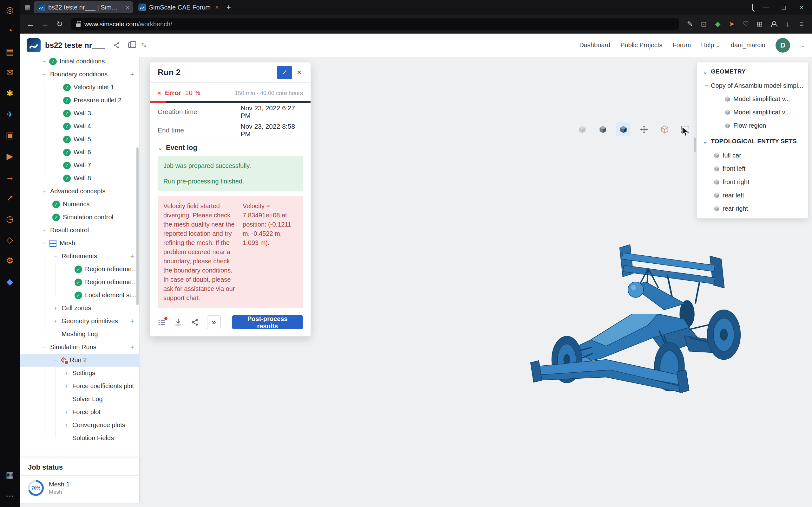  Describe the element at coordinates (230, 148) in the screenshot. I see `event-log-header: ⌄ Event log` at that location.